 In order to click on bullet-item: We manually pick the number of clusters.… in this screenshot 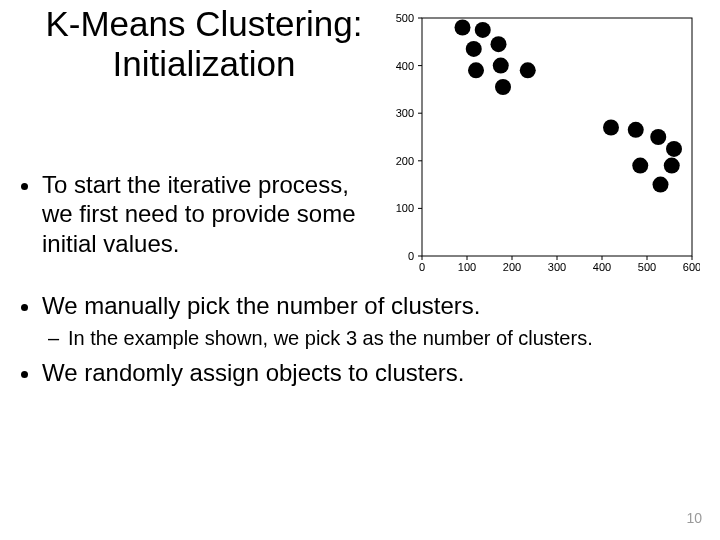, I will do `click(381, 320)`.